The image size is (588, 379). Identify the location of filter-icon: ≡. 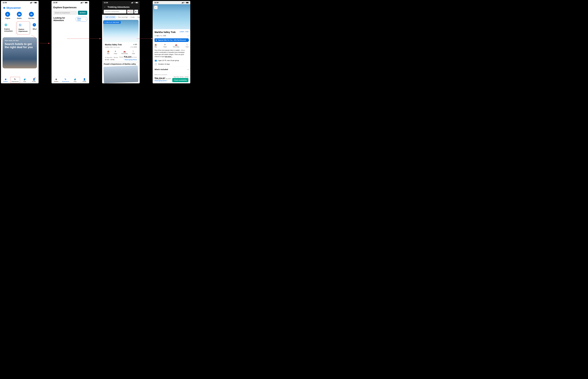
(105, 17).